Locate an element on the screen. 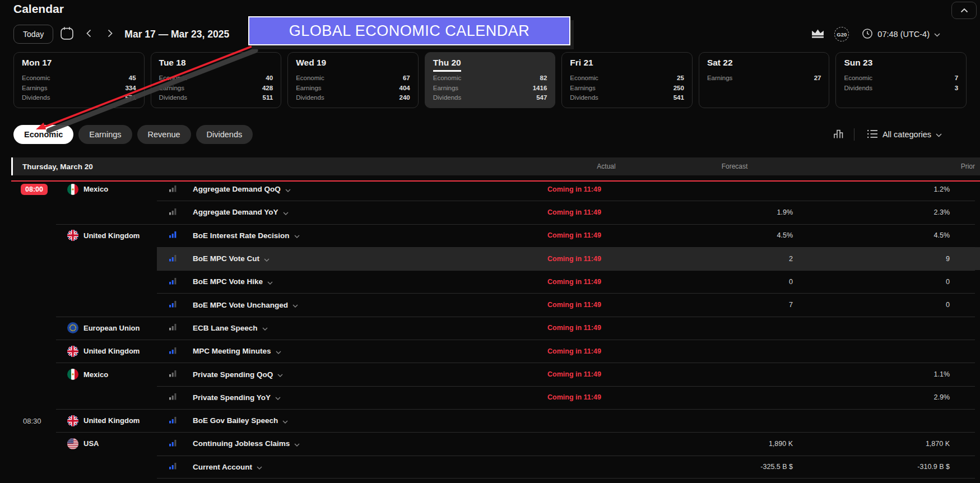 The width and height of the screenshot is (980, 483). table-row-boe-mpc-vote-cut: BoE MPC Vote Cut Coming in 11:49 2 9 is located at coordinates (495, 259).